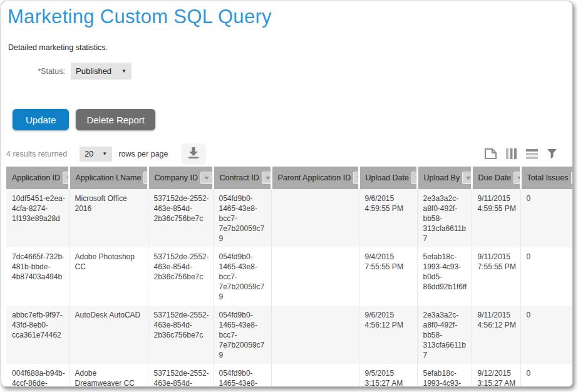 The width and height of the screenshot is (578, 392). What do you see at coordinates (491, 154) in the screenshot?
I see `export-page-icon` at bounding box center [491, 154].